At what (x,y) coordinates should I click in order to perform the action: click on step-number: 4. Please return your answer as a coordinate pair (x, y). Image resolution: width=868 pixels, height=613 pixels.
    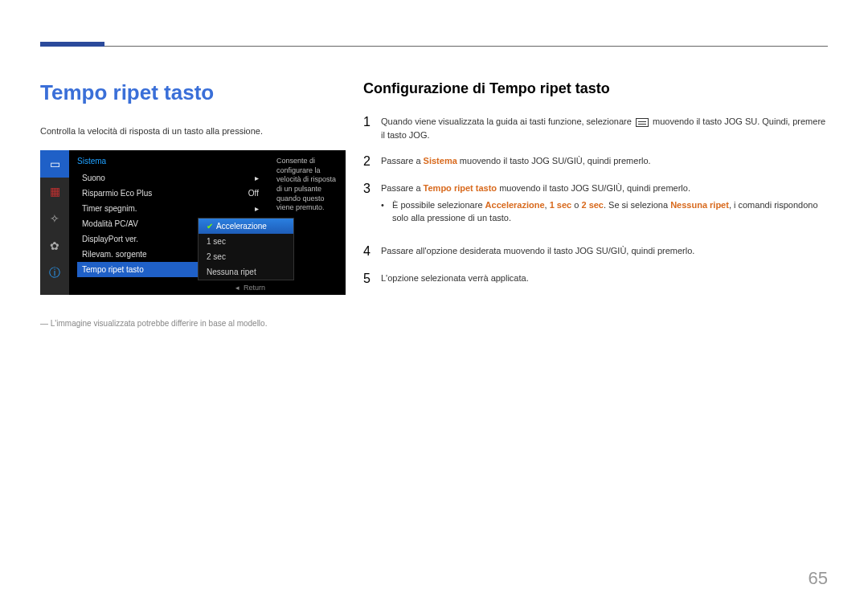
    Looking at the image, I should click on (372, 251).